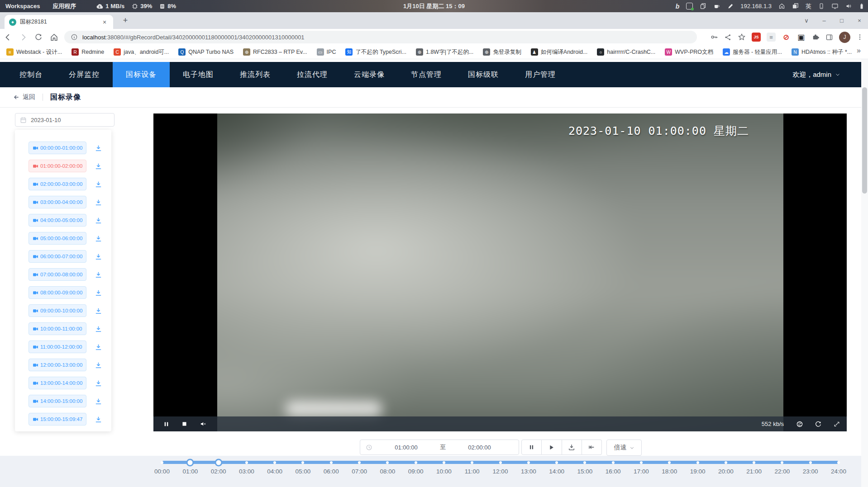 Image resolution: width=868 pixels, height=487 pixels. Describe the element at coordinates (717, 6) in the screenshot. I see `coffee-tray-icon` at that location.